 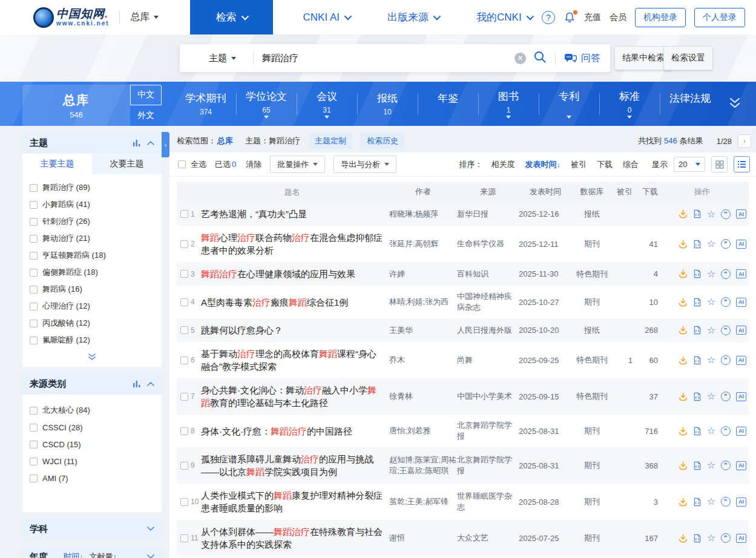 I want to click on result-title-link: 身心共舞·文化润心：舞动治疗融入中小学舞蹈教育的理论基础与本土化路径, so click(x=295, y=396).